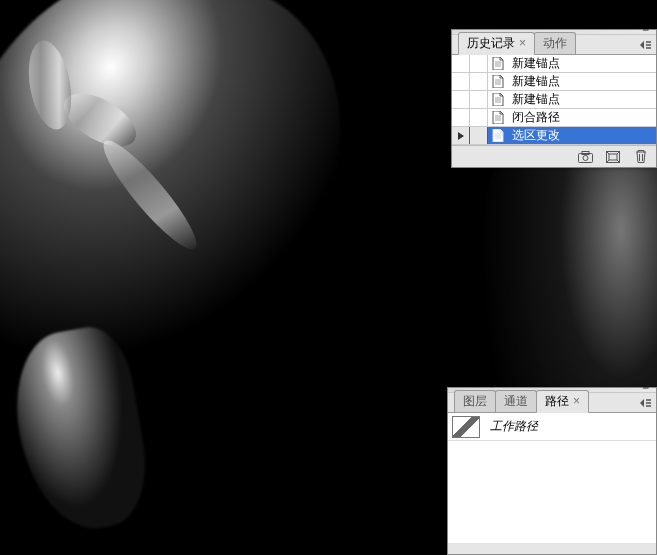 The height and width of the screenshot is (555, 657). What do you see at coordinates (557, 401) in the screenshot?
I see `tab-label: 路径` at bounding box center [557, 401].